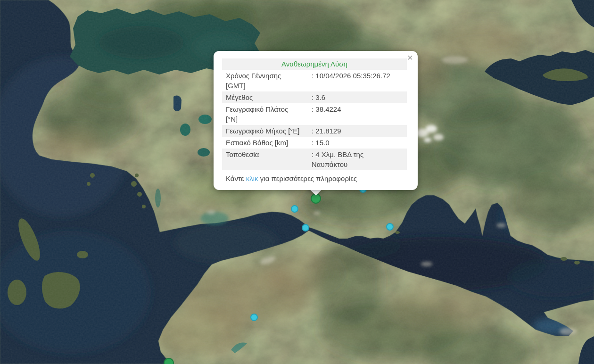  Describe the element at coordinates (314, 97) in the screenshot. I see `popup-row-magnitude: Μέγεθος : 3.6` at that location.